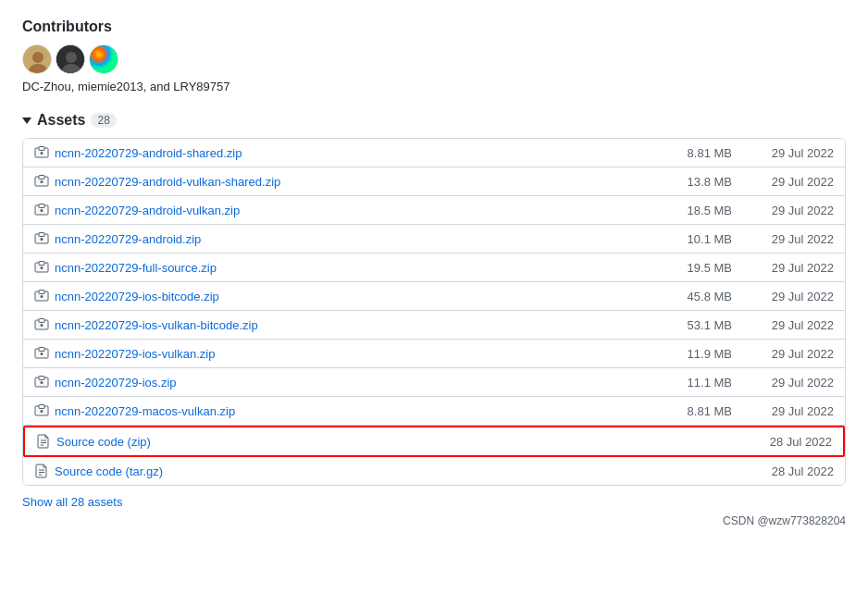 The width and height of the screenshot is (868, 594). I want to click on contributors-names: DC-Zhou, miemie2013, and LRY89757, so click(434, 87).